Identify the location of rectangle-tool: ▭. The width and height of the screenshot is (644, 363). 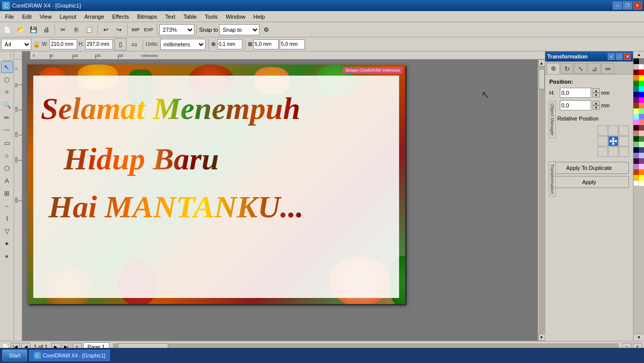
(7, 143).